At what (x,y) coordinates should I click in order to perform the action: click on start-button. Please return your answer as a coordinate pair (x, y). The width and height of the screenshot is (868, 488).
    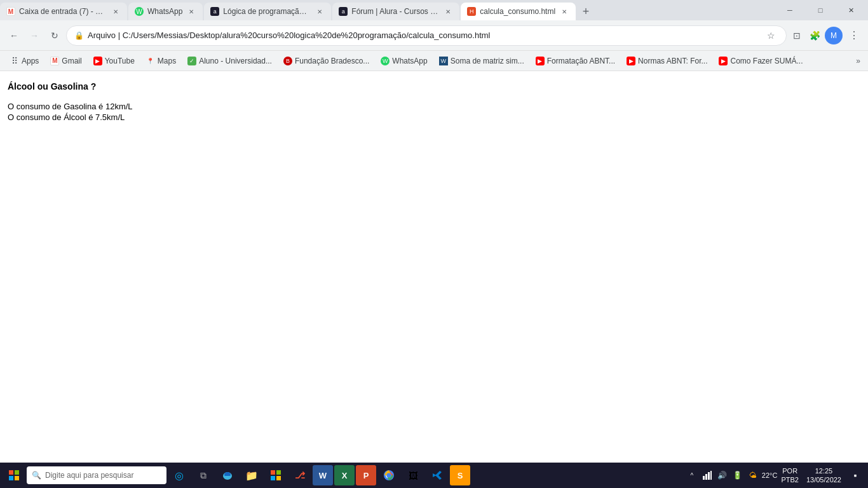
    Looking at the image, I should click on (14, 475).